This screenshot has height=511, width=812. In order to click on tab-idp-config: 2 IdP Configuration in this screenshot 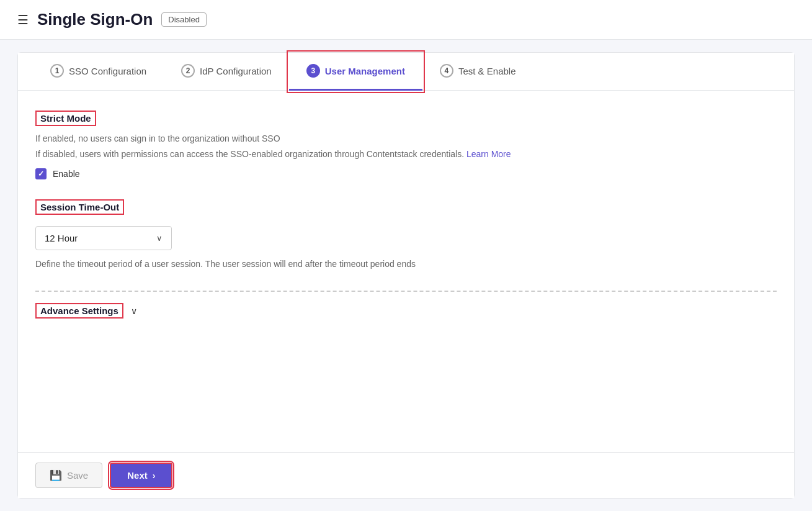, I will do `click(226, 72)`.